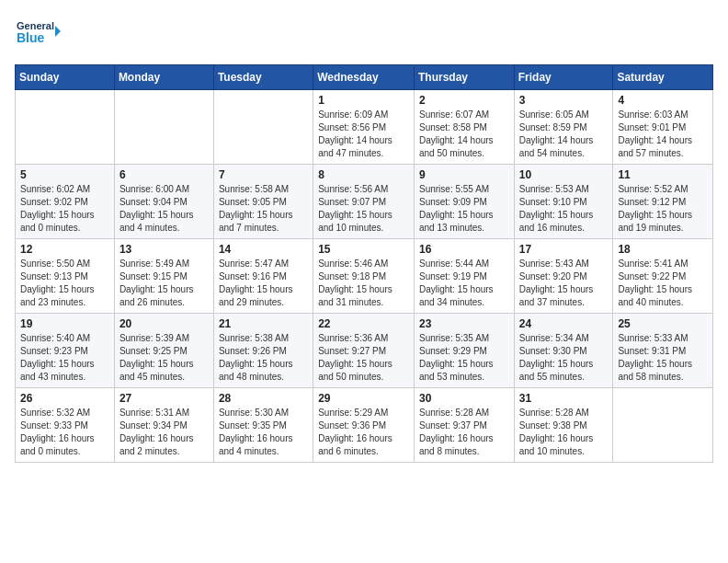  What do you see at coordinates (65, 202) in the screenshot?
I see `day-cell: 5Sunrise: 6:02 AMSunset: 9:02 PMDaylight…` at bounding box center [65, 202].